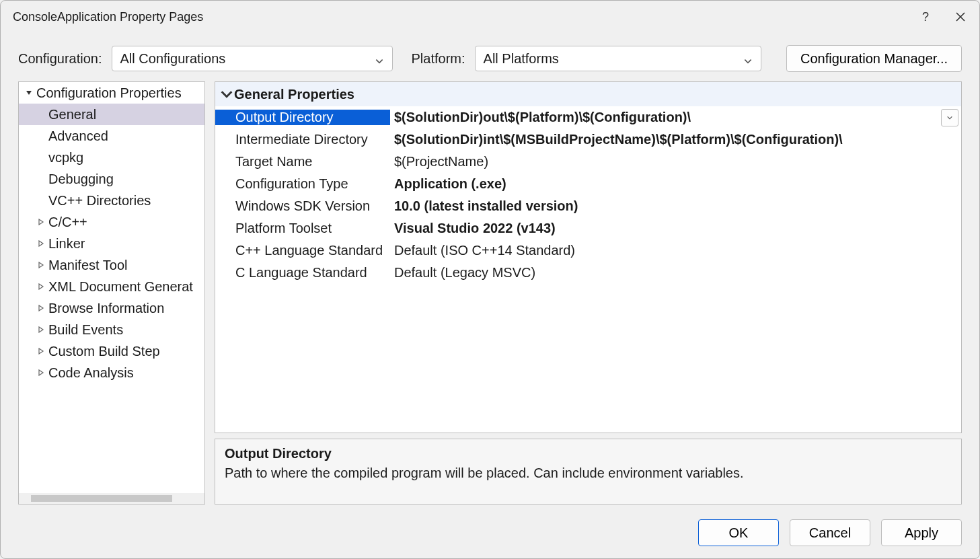 Image resolution: width=980 pixels, height=559 pixels. I want to click on tree-item-label: Advanced, so click(78, 136).